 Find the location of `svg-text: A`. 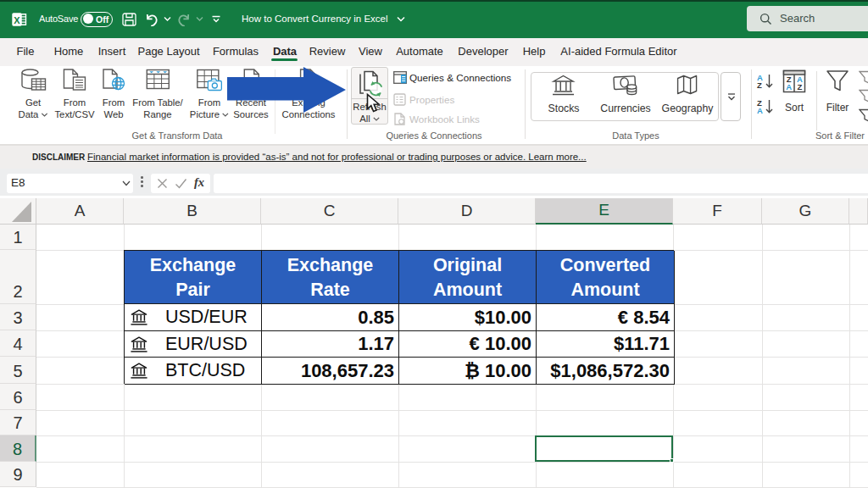

svg-text: A is located at coordinates (788, 86).